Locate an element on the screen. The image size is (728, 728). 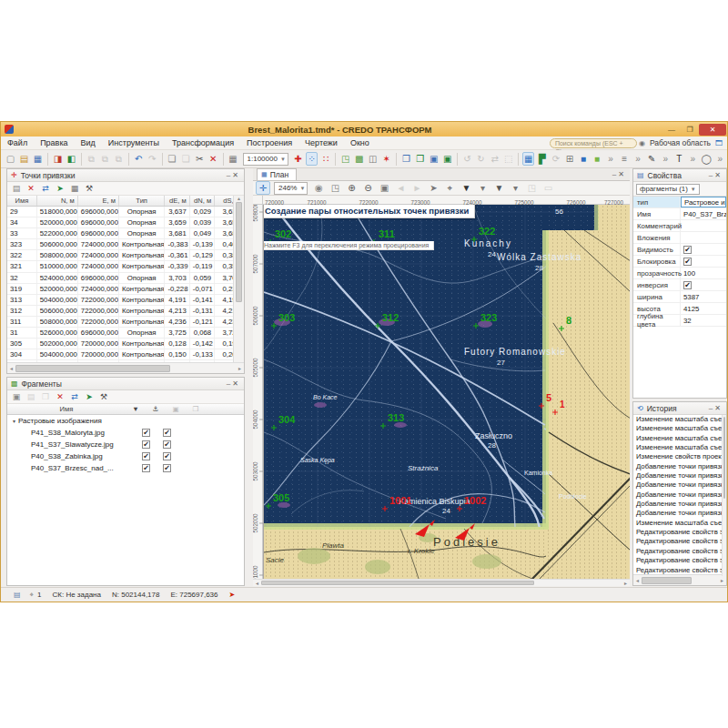
red-point-label: 1001 is located at coordinates (400, 500).